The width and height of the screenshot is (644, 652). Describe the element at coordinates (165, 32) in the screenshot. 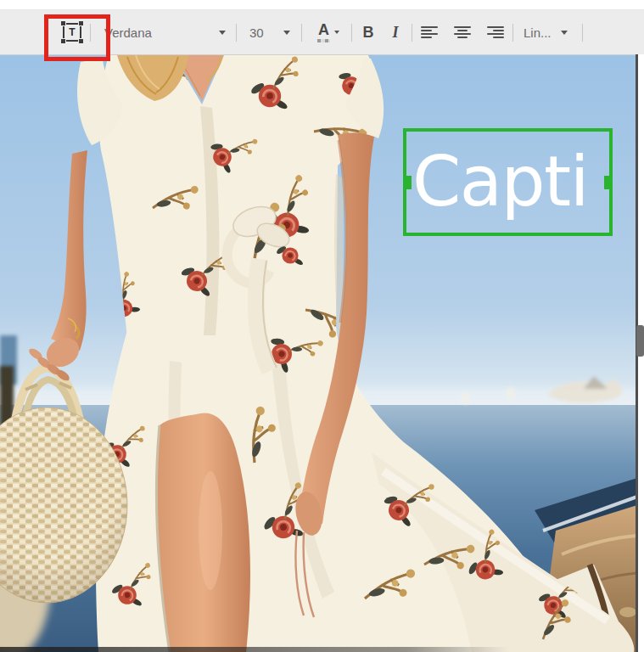

I see `font-family-select: Verdana` at that location.